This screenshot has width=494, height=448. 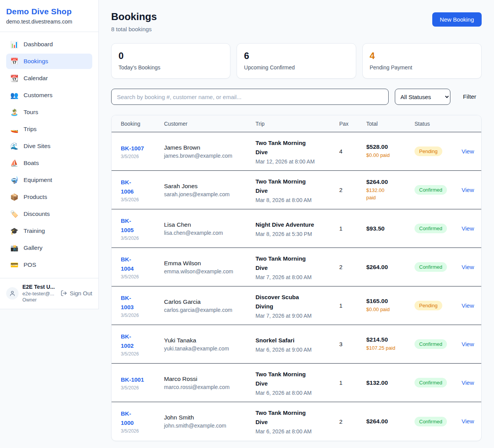 What do you see at coordinates (142, 152) in the screenshot?
I see `booking-cell: BK-1007 3/5/2026` at bounding box center [142, 152].